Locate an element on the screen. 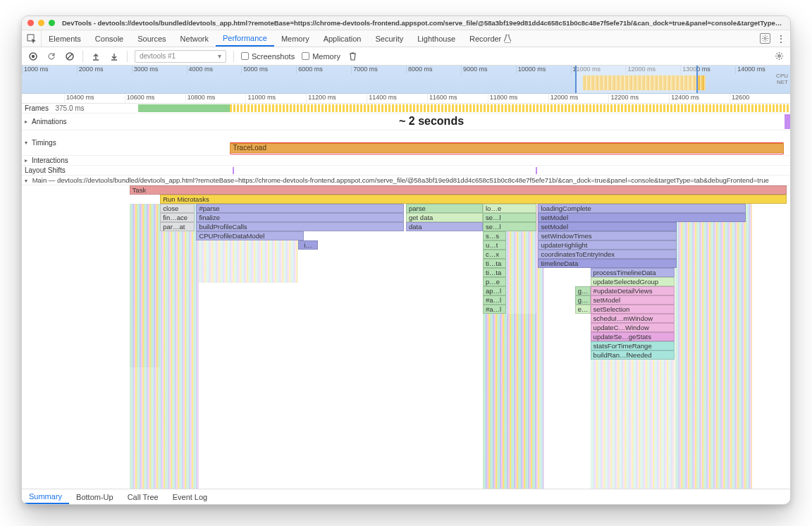  trash-icon is located at coordinates (353, 56).